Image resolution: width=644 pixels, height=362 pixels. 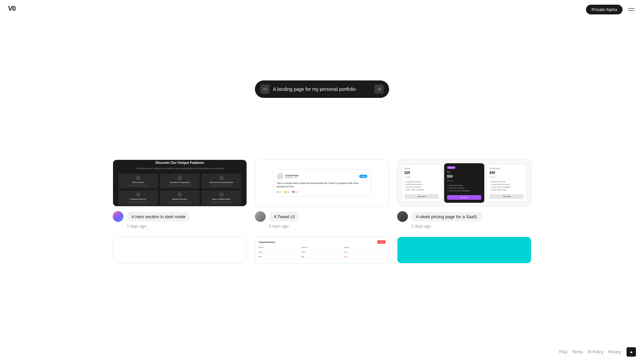 What do you see at coordinates (267, 242) in the screenshot?
I see `thumb-table-title: Transactions` at bounding box center [267, 242].